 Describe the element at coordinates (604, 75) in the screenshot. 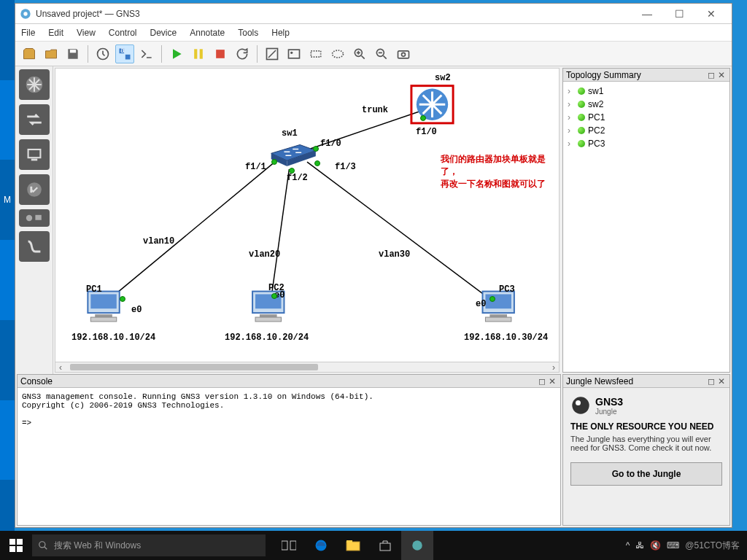

I see `panel-title: Topology Summary` at that location.